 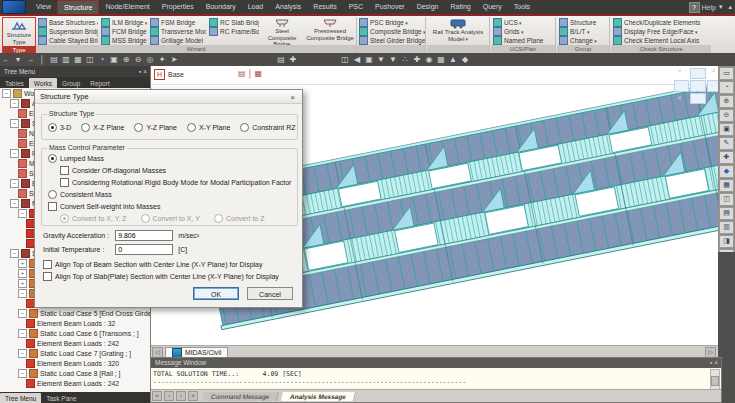 What do you see at coordinates (76, 158) in the screenshot?
I see `radio-lumped-mass: Lumped Mass` at bounding box center [76, 158].